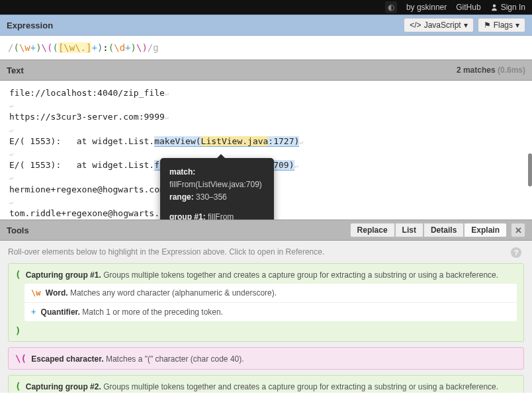  Describe the element at coordinates (15, 70) in the screenshot. I see `text-label: Text` at that location.